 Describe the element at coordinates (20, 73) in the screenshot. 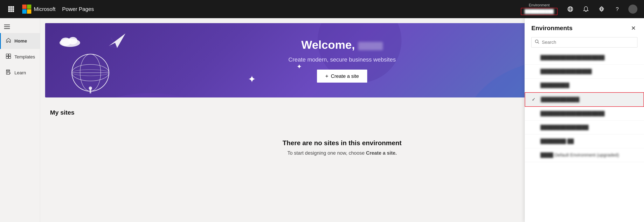

I see `sidebar-item-learn-label: Learn` at that location.